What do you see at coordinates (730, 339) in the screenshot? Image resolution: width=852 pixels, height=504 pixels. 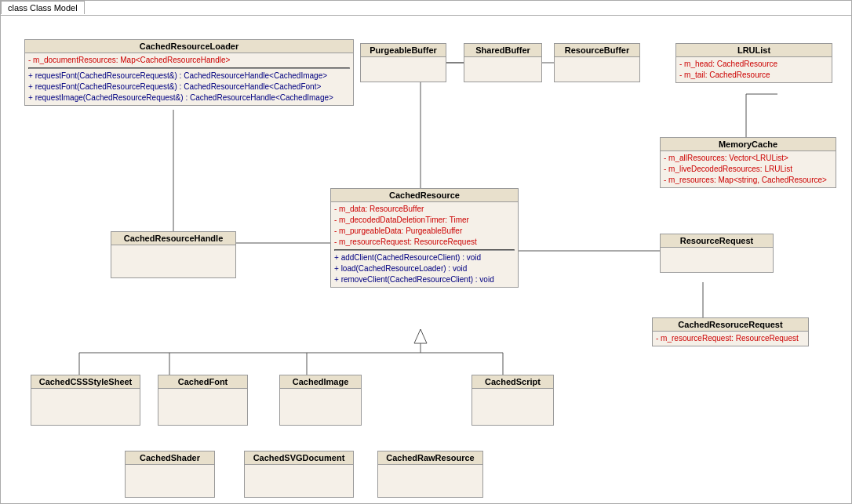 I see `box-cachedresourcerequest-body: m_resourceRequest: ResourceRequest` at bounding box center [730, 339].